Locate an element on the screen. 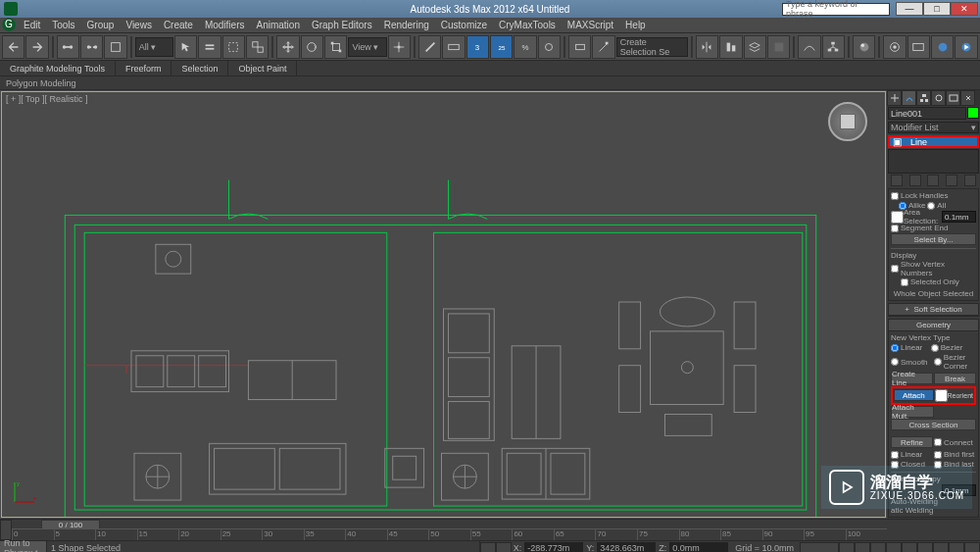 The width and height of the screenshot is (980, 552). modifier-stack-area is located at coordinates (933, 161).